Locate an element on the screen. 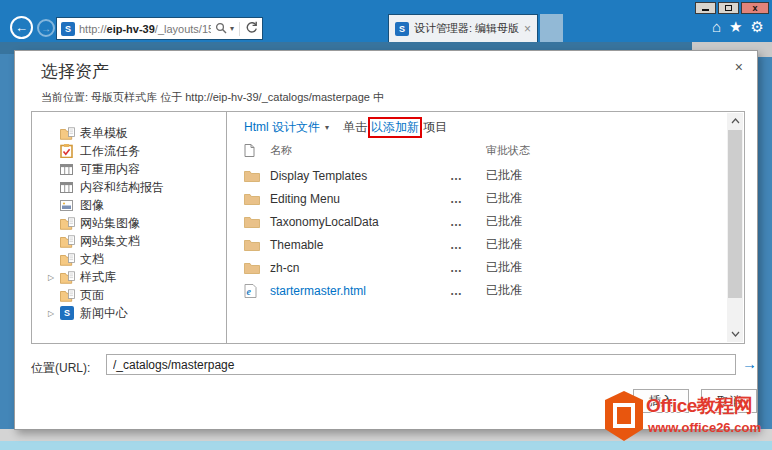 Image resolution: width=772 pixels, height=450 pixels. html-file-icon: e is located at coordinates (257, 291).